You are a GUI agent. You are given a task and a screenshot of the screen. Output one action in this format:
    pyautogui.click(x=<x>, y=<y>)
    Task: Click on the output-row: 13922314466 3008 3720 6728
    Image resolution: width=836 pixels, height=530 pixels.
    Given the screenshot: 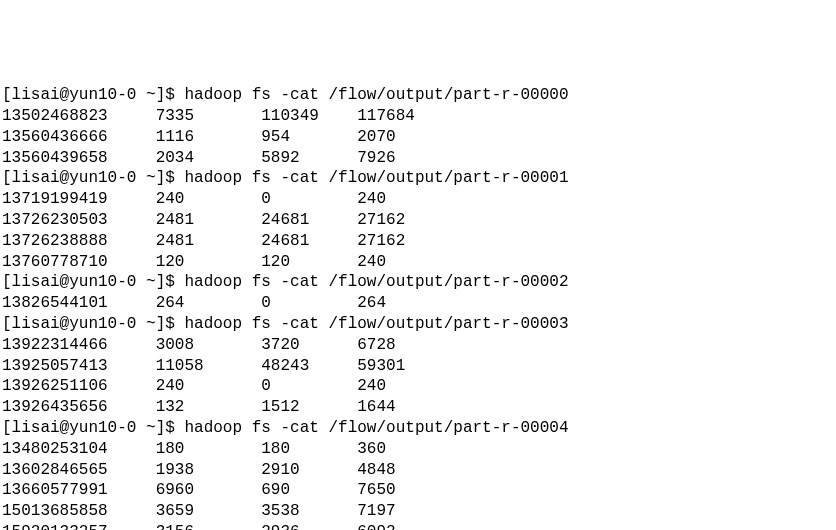 What is the action you would take?
    pyautogui.click(x=418, y=346)
    